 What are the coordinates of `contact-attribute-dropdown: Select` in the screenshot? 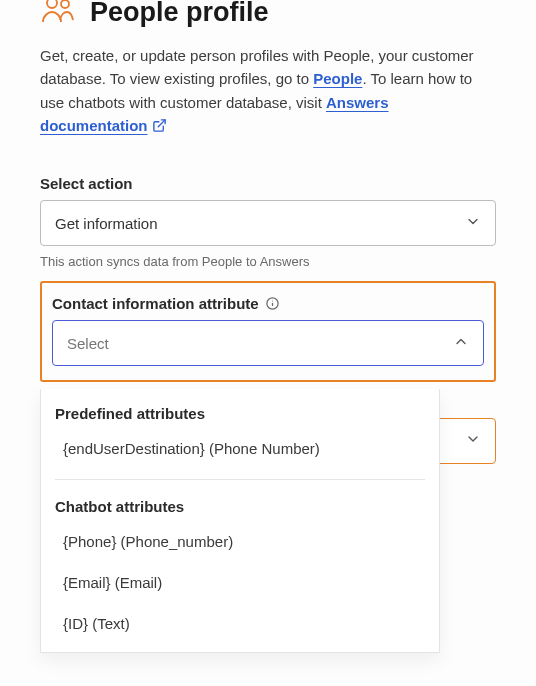 It's located at (268, 343).